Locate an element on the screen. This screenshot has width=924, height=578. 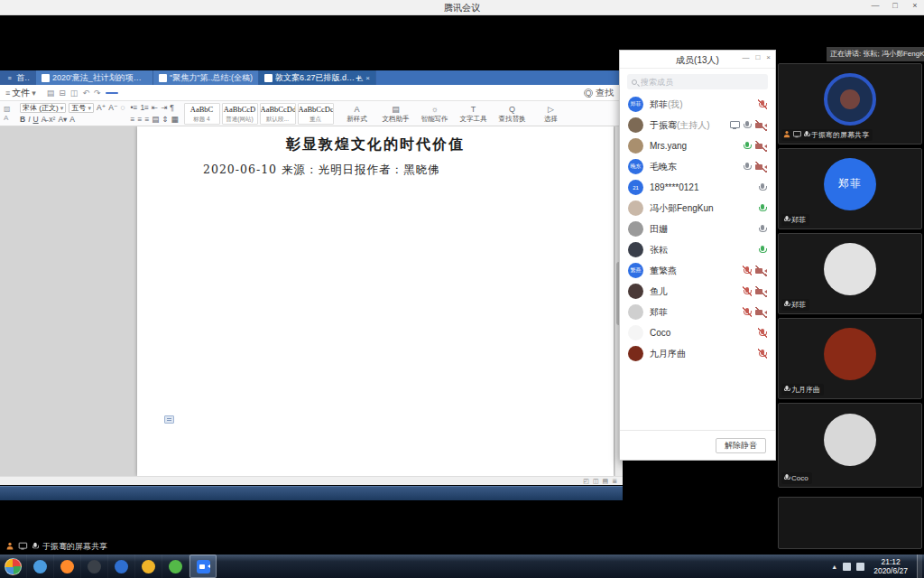
member-row: 郑菲 郑菲(我) is located at coordinates (698, 105).